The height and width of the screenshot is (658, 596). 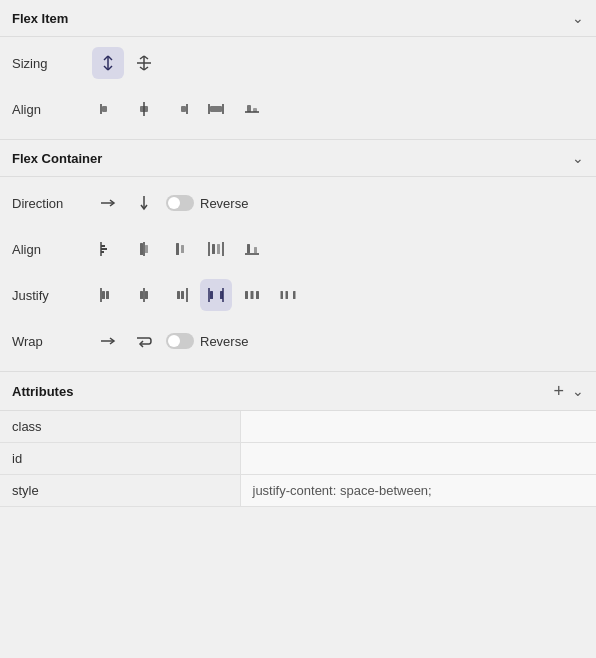 I want to click on flex-container-align-btn-group, so click(x=180, y=249).